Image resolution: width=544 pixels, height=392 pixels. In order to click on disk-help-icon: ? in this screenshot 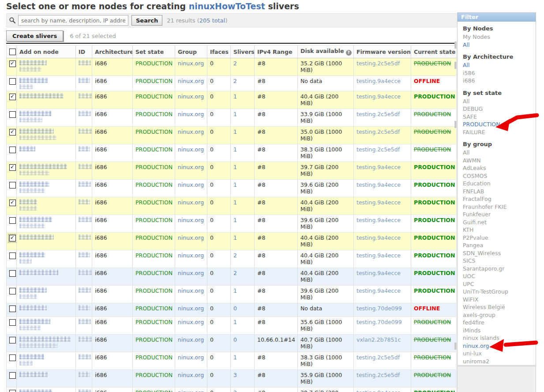, I will do `click(349, 53)`.